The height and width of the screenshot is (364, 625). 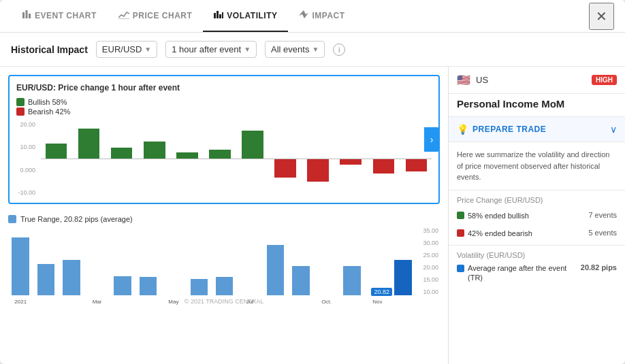 What do you see at coordinates (290, 49) in the screenshot?
I see `events-value: All events` at bounding box center [290, 49].